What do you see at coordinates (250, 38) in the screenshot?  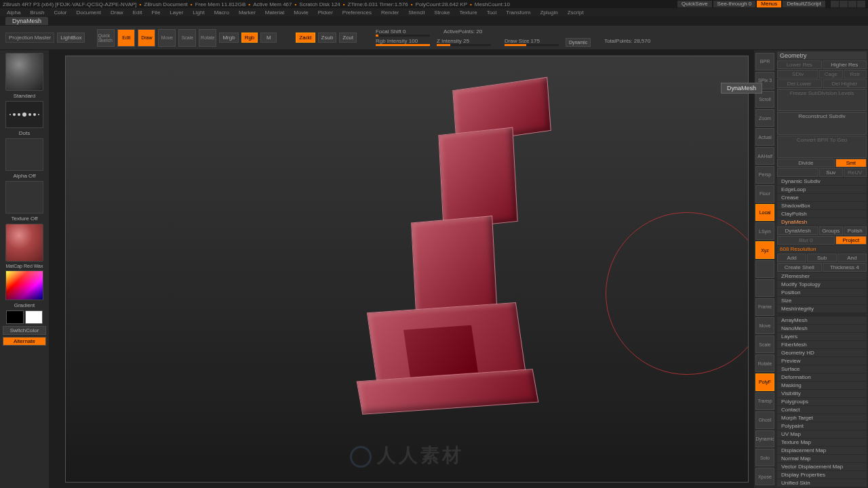 I see `rgb-button: Rgb` at bounding box center [250, 38].